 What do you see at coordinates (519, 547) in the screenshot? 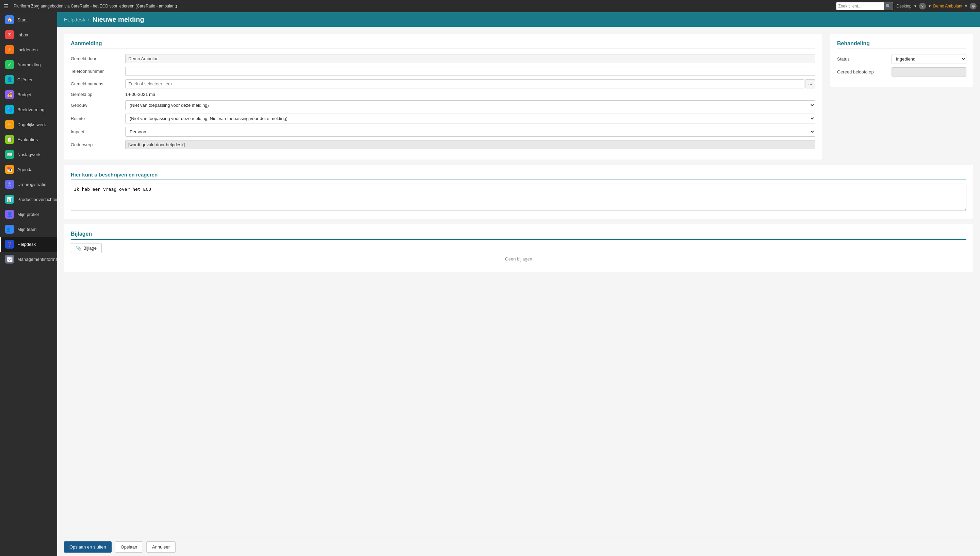
I see `bottom-bar: Opslaan en sluiten Opslaan Annuleer` at bounding box center [519, 547].